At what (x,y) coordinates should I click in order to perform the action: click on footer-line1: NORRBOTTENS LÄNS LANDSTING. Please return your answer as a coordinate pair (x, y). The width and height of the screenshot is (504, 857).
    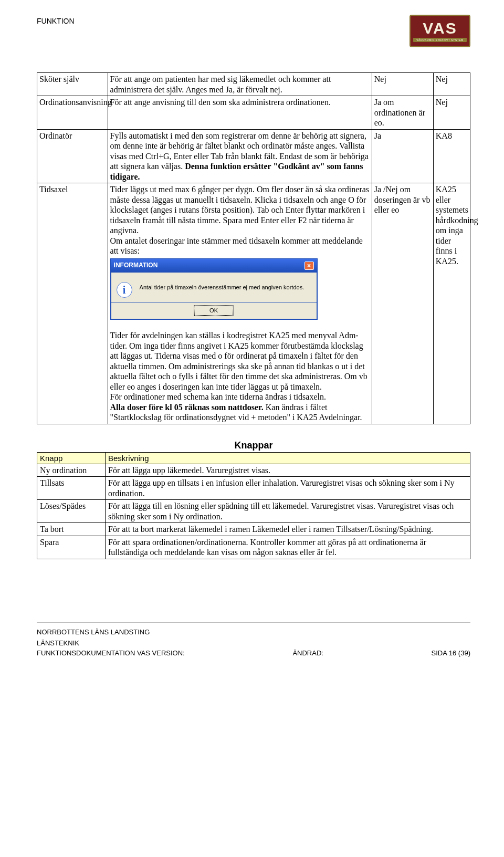
    Looking at the image, I should click on (254, 632).